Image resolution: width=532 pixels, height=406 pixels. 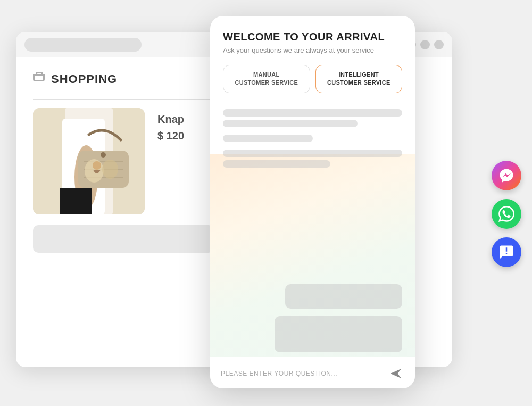 I want to click on cart-icon, so click(x=39, y=79).